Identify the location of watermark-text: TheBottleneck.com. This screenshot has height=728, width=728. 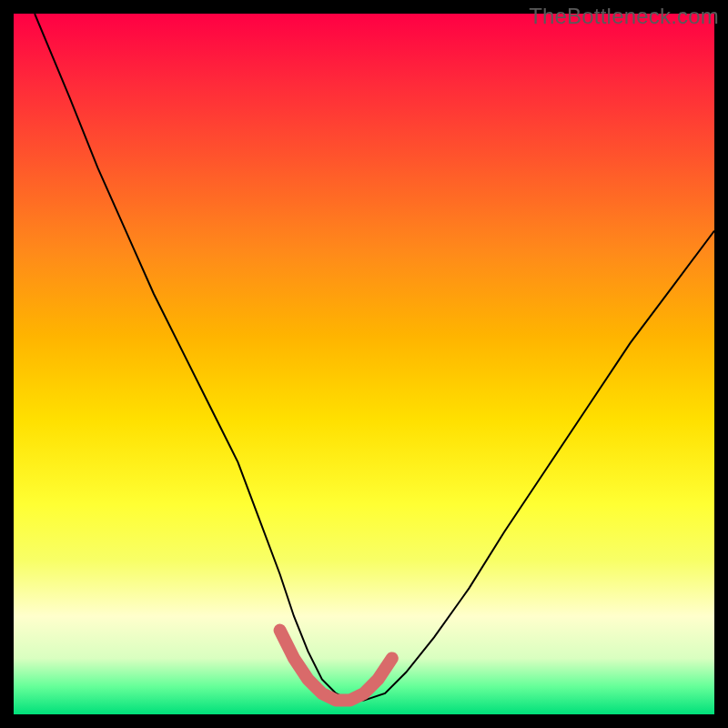
(624, 16).